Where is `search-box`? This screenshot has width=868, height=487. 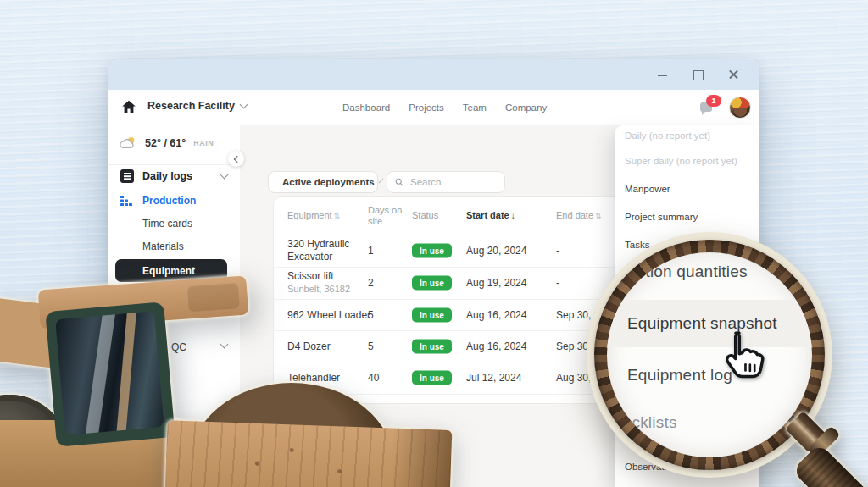
search-box is located at coordinates (446, 182).